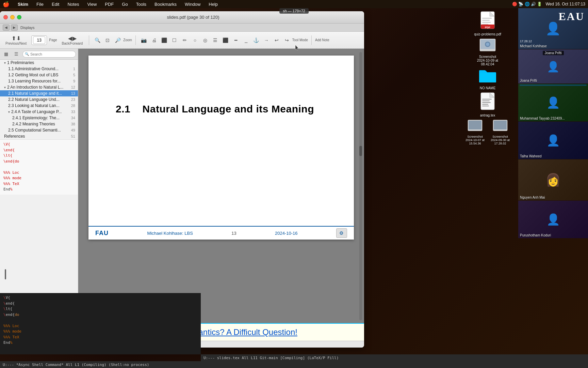 This screenshot has width=588, height=368. Describe the element at coordinates (39, 93) in the screenshot. I see `toc-item-21: 2.1 Natural Language and it... 13` at that location.